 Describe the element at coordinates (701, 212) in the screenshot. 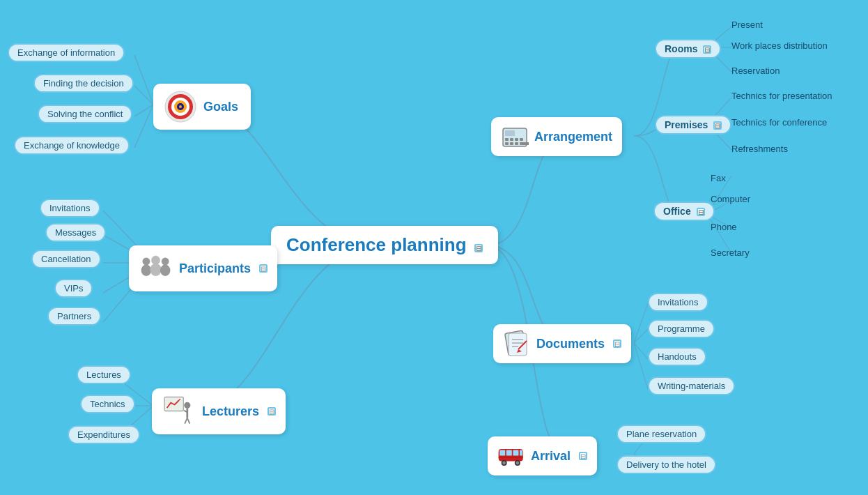

I see `office-collapse: ⊟` at that location.